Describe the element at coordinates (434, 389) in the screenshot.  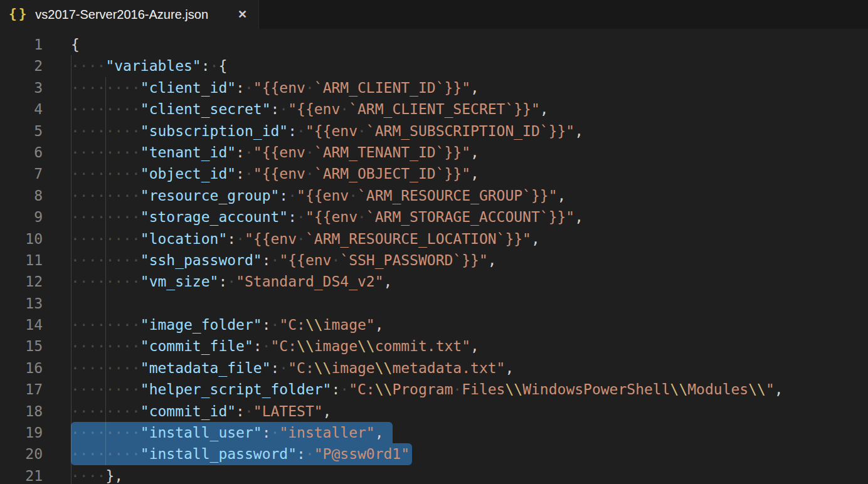
I see `code-line: 17········"helper_script_folder":·"C:\\P…` at that location.